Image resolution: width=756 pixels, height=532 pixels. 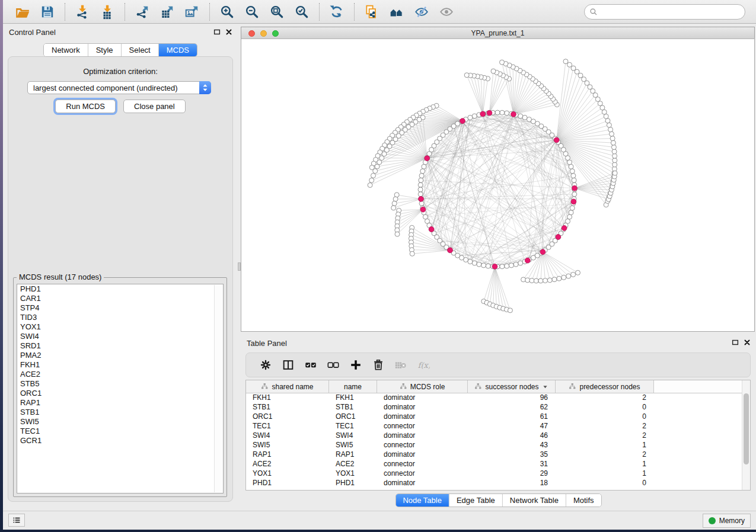 I want to click on cell-successor-nodes: 43, so click(x=512, y=445).